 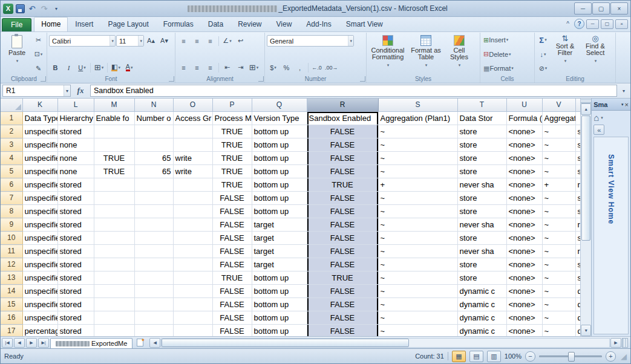 What do you see at coordinates (114, 105) in the screenshot?
I see `column-header-M: M` at bounding box center [114, 105].